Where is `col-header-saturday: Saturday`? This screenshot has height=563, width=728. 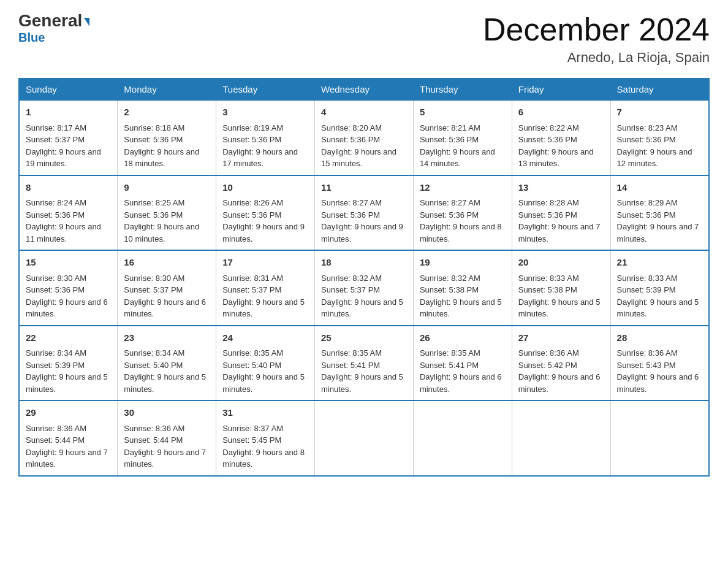 col-header-saturday: Saturday is located at coordinates (659, 90).